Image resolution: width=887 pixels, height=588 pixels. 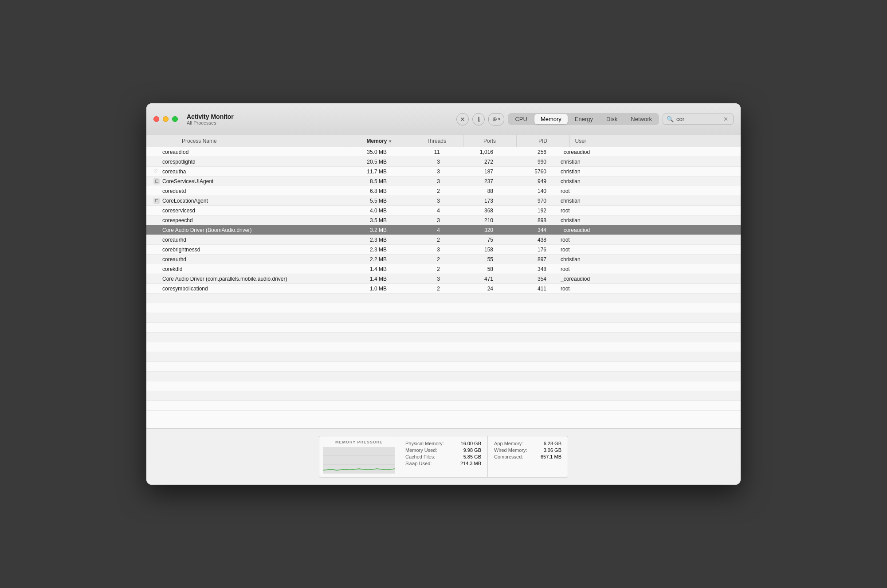 I want to click on col-header-ports: Ports, so click(x=490, y=141).